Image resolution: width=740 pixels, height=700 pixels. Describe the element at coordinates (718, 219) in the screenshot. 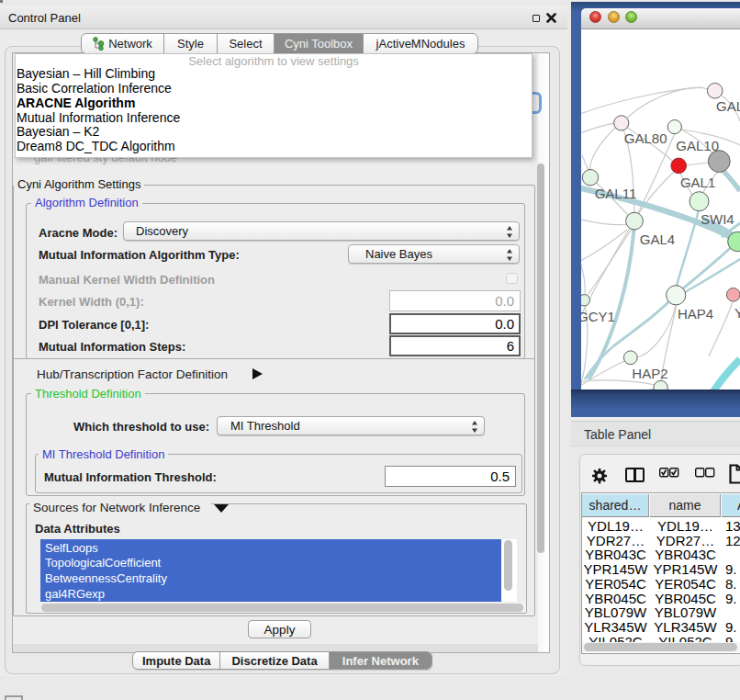

I see `svg-text: SWI4` at that location.